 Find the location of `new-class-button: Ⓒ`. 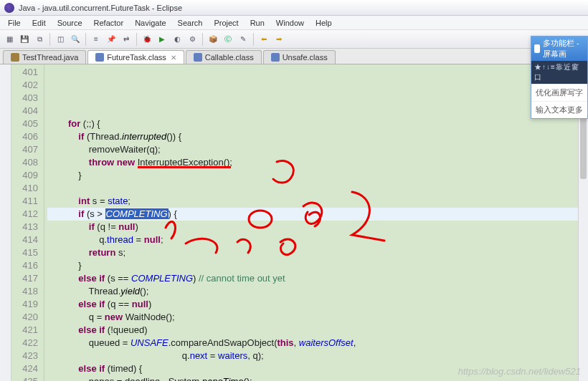

new-class-button: Ⓒ is located at coordinates (228, 39).